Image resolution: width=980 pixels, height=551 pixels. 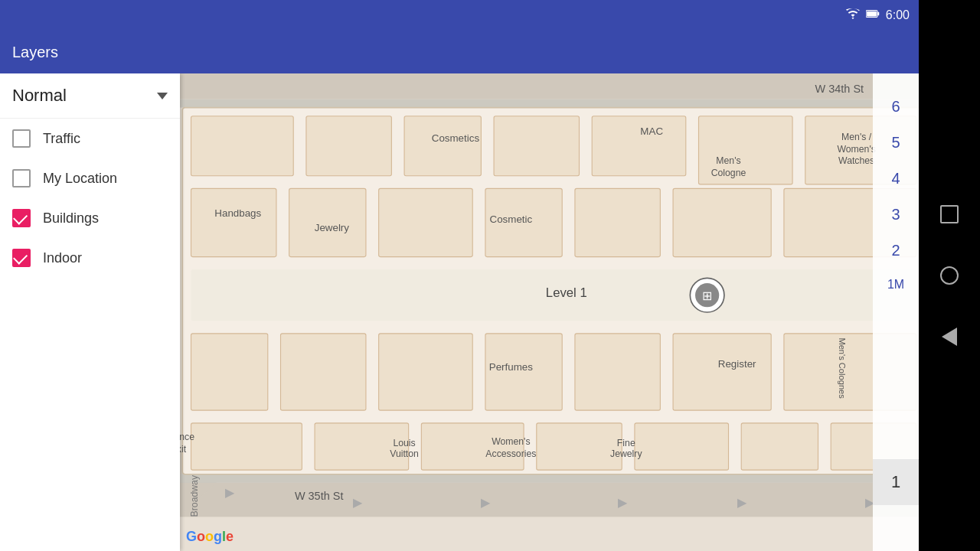 What do you see at coordinates (21, 218) in the screenshot?
I see `buildings-checkbox` at bounding box center [21, 218].